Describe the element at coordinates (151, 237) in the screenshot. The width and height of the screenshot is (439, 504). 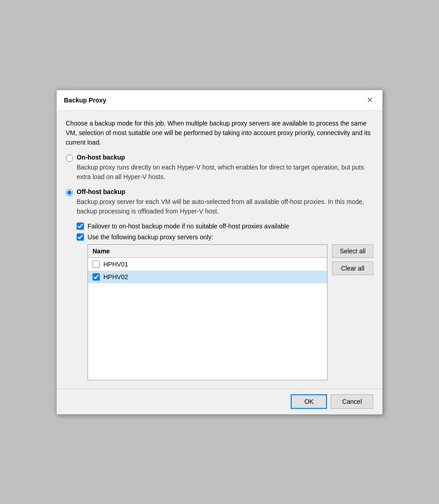
I see `use-following-label: Use the following backup proxy servers o…` at that location.